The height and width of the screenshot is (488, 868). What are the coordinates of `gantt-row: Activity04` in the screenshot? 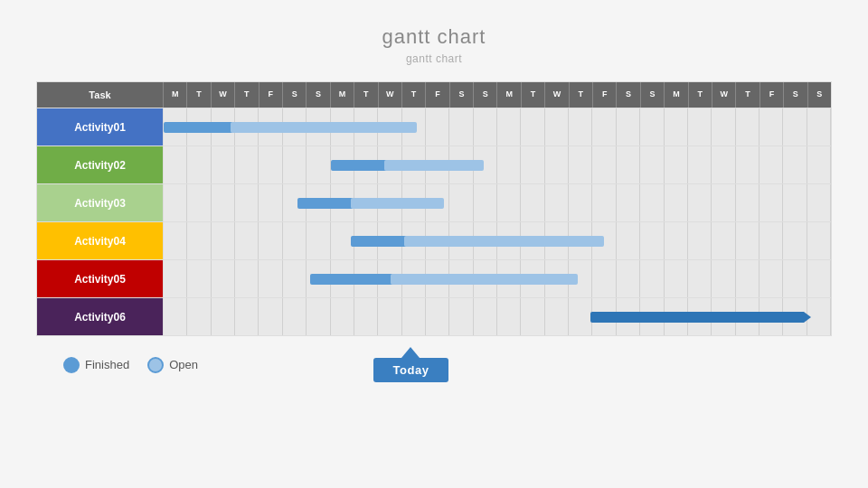 It's located at (434, 240).